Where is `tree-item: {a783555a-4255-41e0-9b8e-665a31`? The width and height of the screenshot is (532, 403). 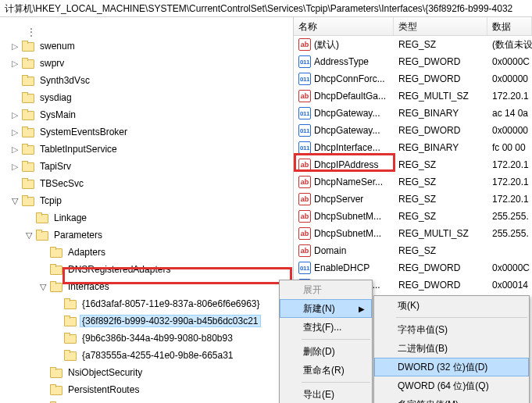 tree-item: {a783555a-4255-41e0-9b8e-665a31 is located at coordinates (147, 355).